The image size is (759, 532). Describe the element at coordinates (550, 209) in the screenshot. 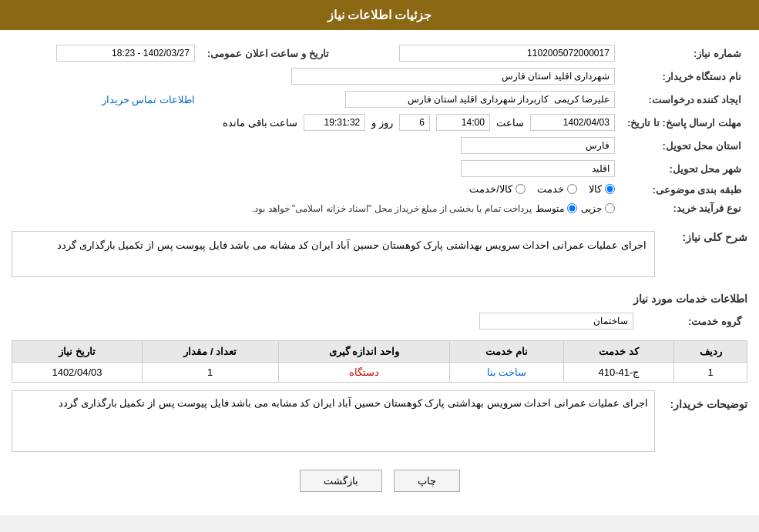

I see `purchase-label-mota-vaset: متوسط` at that location.